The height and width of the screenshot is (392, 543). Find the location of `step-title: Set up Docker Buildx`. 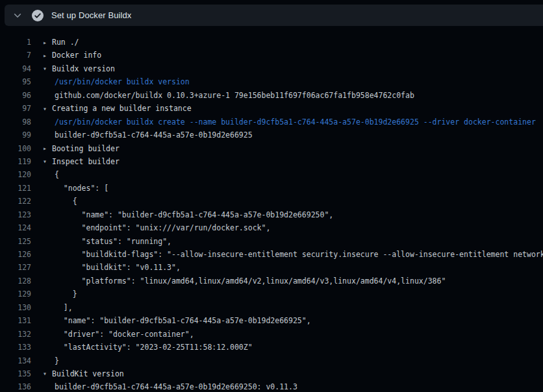

step-title: Set up Docker Buildx is located at coordinates (91, 16).